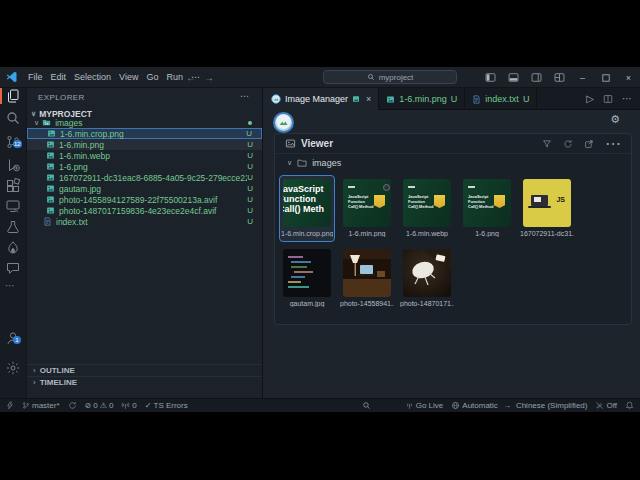 The height and width of the screenshot is (480, 640). I want to click on more-actions-icon: ⋯, so click(627, 98).